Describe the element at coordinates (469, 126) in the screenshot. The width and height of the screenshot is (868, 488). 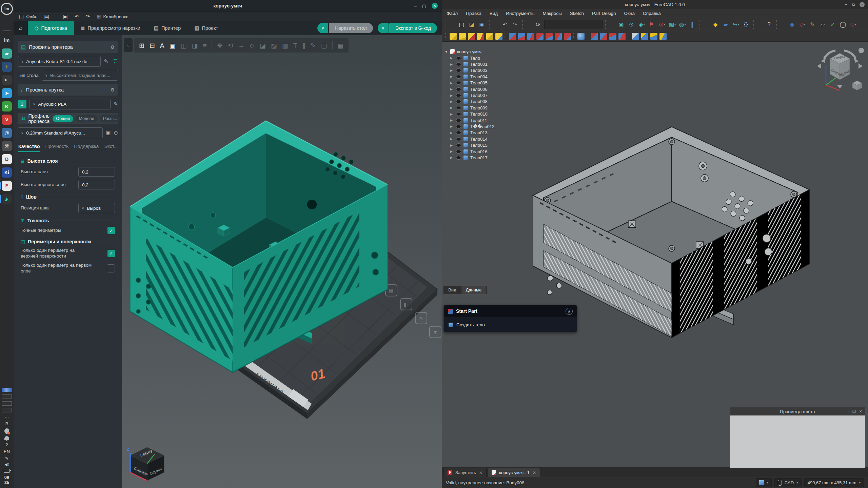
I see `tree-item: ▶ Т��ло012` at that location.